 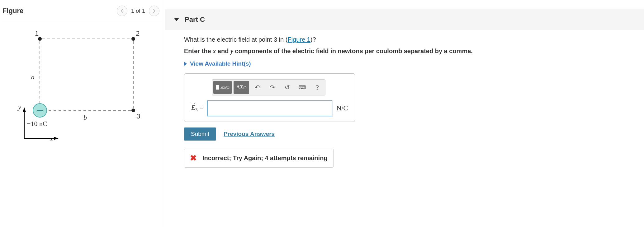 I want to click on pager-next-button, so click(x=154, y=11).